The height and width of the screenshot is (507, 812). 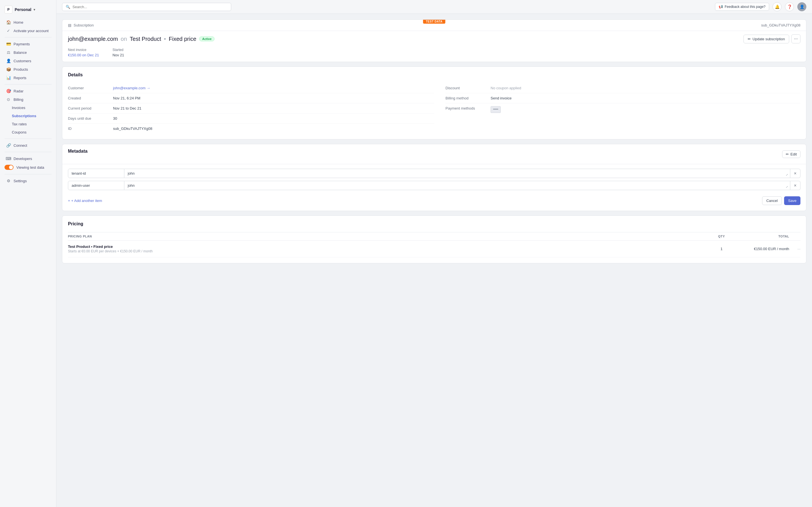 What do you see at coordinates (772, 201) in the screenshot?
I see `cancel-button: Cancel` at bounding box center [772, 201].